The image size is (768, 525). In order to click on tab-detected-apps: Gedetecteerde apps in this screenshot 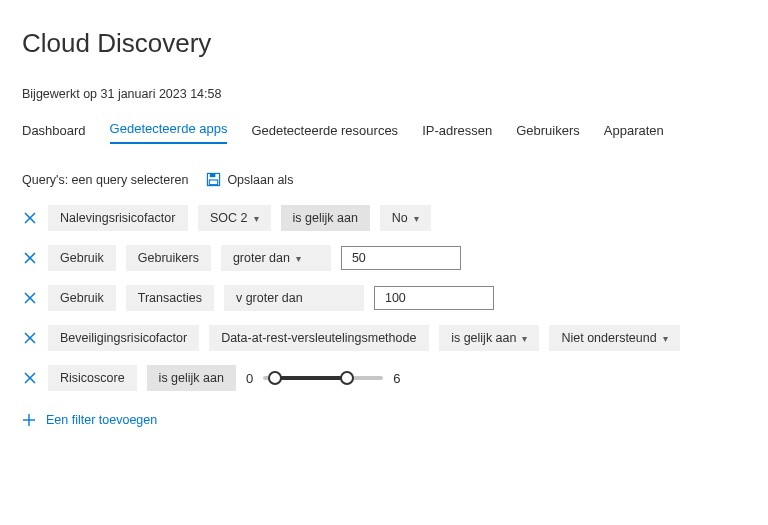, I will do `click(169, 130)`.